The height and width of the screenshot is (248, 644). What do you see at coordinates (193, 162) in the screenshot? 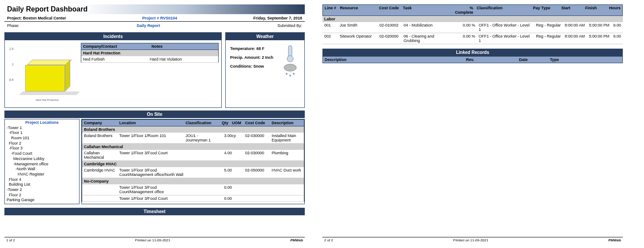
I see `onsite-table: Company Location Classification Qty UOM …` at bounding box center [193, 162].